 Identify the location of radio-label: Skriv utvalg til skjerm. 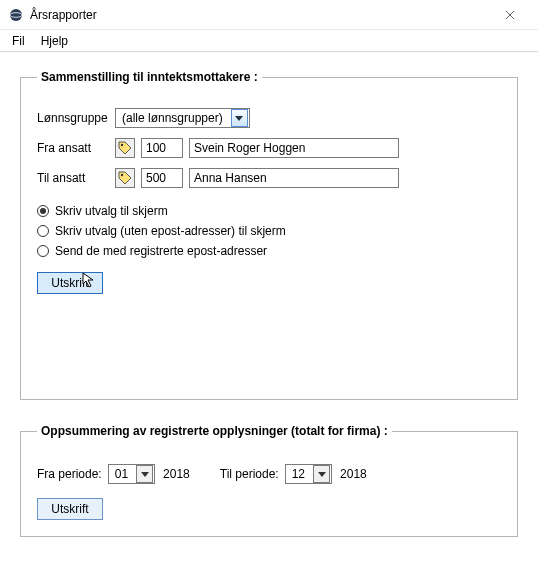
(112, 211).